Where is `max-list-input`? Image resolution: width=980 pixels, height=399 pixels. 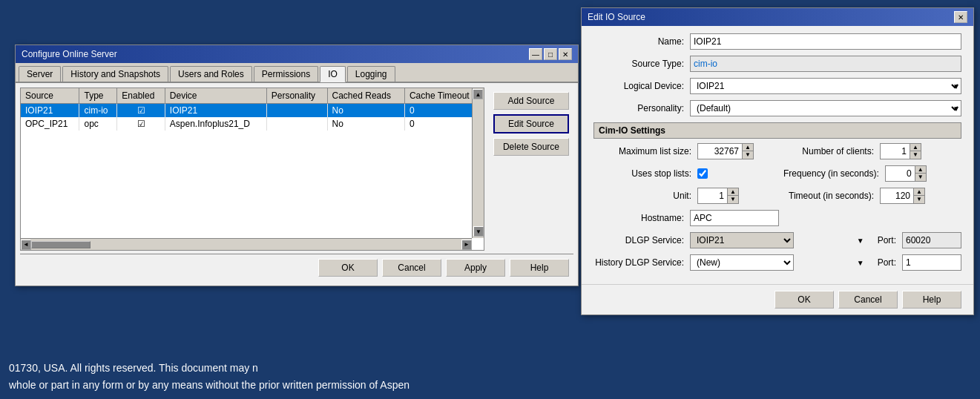 max-list-input is located at coordinates (720, 151).